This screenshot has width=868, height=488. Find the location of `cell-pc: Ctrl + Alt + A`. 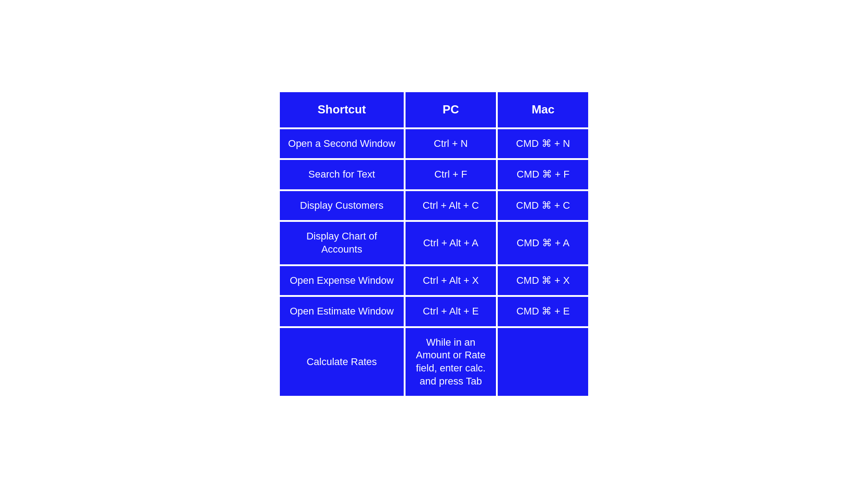

cell-pc: Ctrl + Alt + A is located at coordinates (451, 243).